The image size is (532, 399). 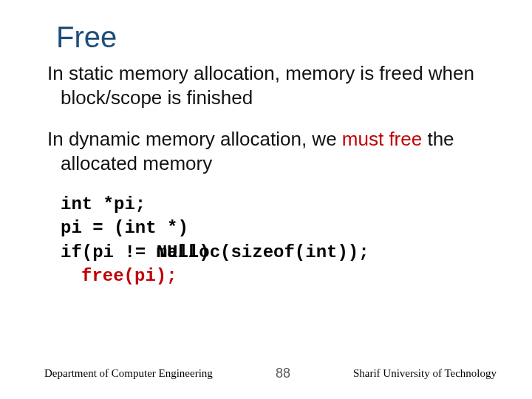 I want to click on code-line: pi = (int *), so click(x=279, y=228).